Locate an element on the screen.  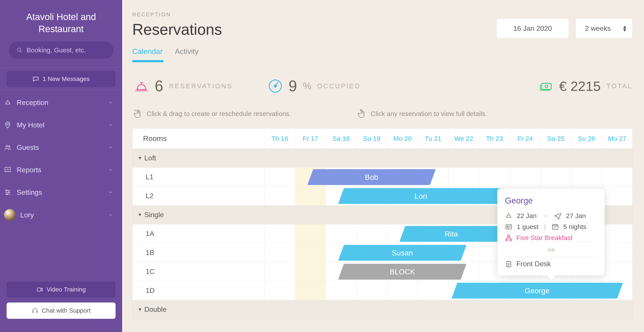
day-head: Sa 25 is located at coordinates (556, 139).